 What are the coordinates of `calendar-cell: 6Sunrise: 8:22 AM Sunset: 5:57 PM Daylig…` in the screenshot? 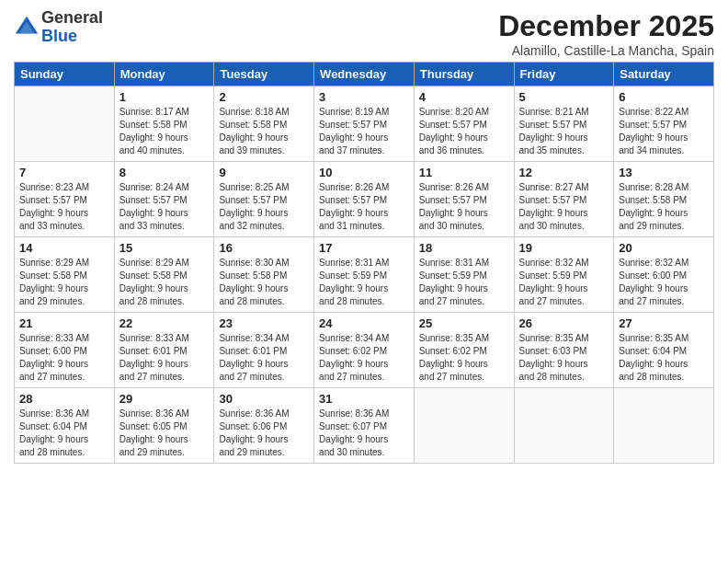 It's located at (664, 124).